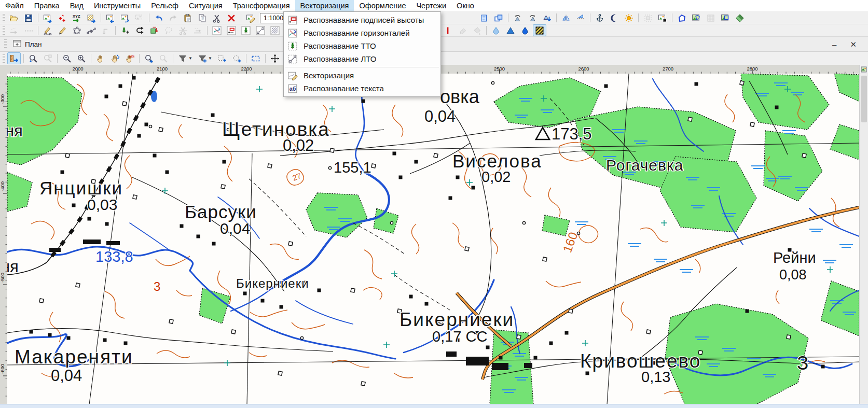 Image resolution: width=868 pixels, height=408 pixels. Describe the element at coordinates (382, 6) in the screenshot. I see `menu-item-top: Оформление` at that location.